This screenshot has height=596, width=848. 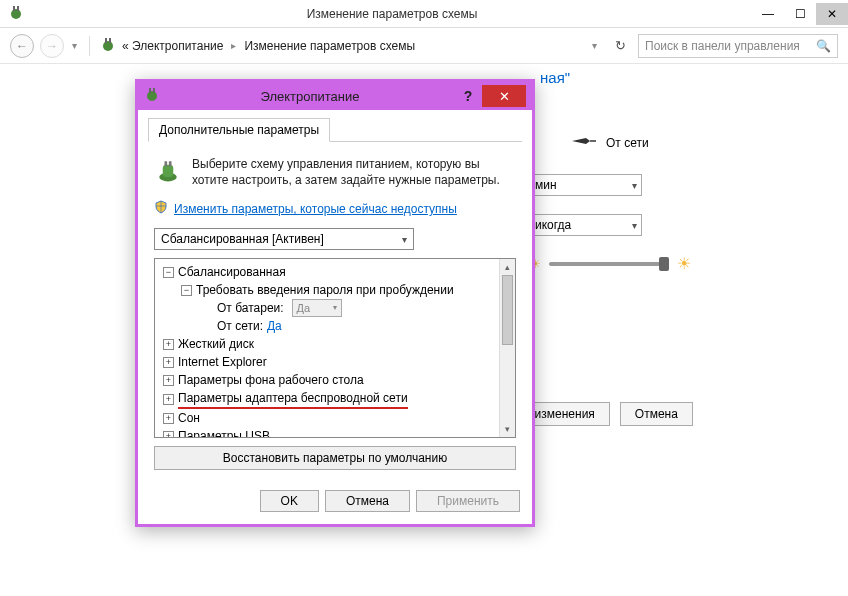 I want to click on help-button: ?, so click(x=468, y=96).